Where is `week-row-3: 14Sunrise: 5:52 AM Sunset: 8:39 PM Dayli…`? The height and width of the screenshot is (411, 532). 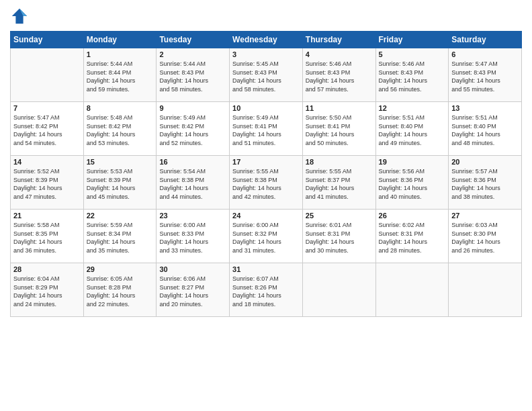
week-row-3: 14Sunrise: 5:52 AM Sunset: 8:39 PM Dayli… is located at coordinates (266, 183).